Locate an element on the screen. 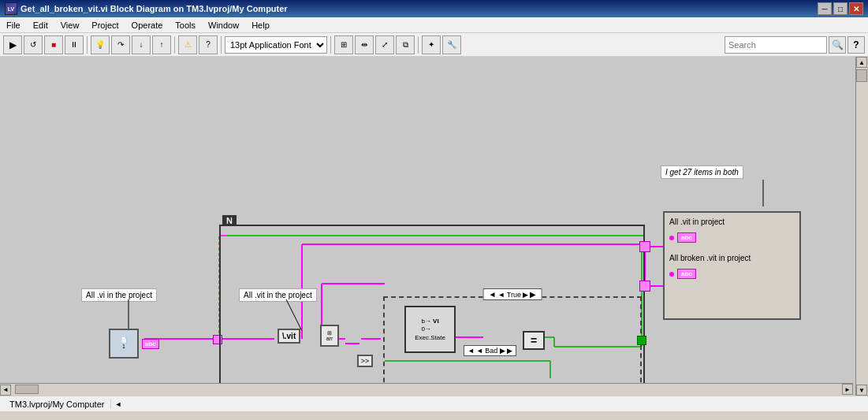 This screenshot has height=420, width=868. menu-view: View is located at coordinates (70, 25).